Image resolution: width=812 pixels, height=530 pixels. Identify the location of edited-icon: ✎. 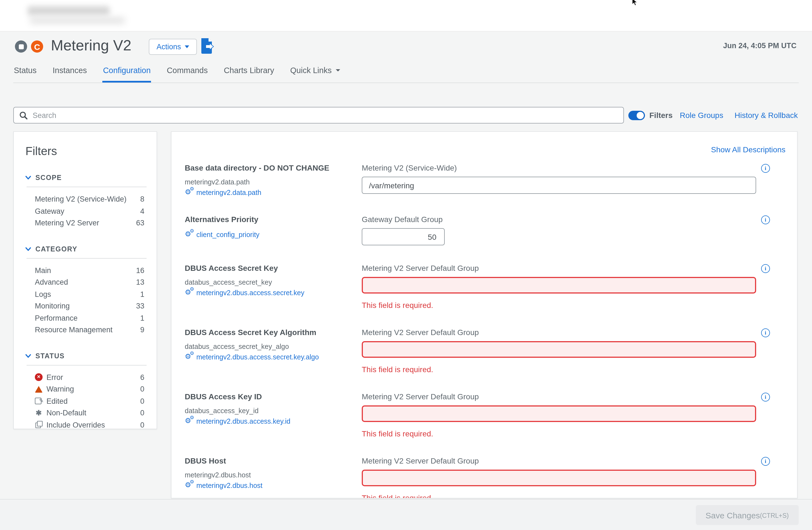
(39, 401).